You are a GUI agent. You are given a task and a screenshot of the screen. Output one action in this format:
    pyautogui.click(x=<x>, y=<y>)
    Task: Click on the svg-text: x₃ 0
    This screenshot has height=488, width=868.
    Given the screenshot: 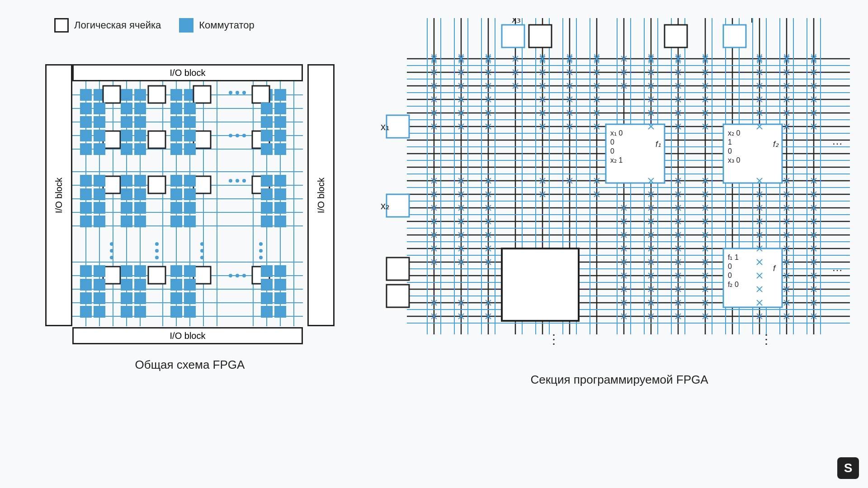 What is the action you would take?
    pyautogui.click(x=734, y=160)
    